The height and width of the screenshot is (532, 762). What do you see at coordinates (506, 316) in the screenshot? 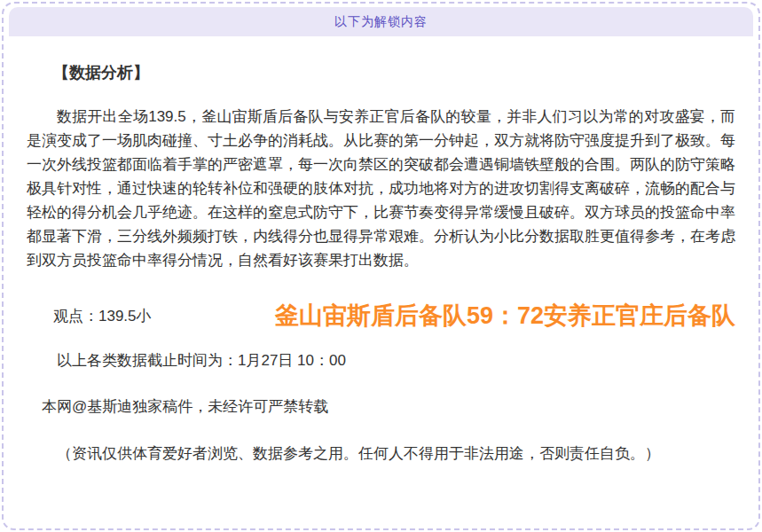
I see `score-prediction: 釜山宙斯盾后备队59：72安养正官庄后备队` at bounding box center [506, 316].